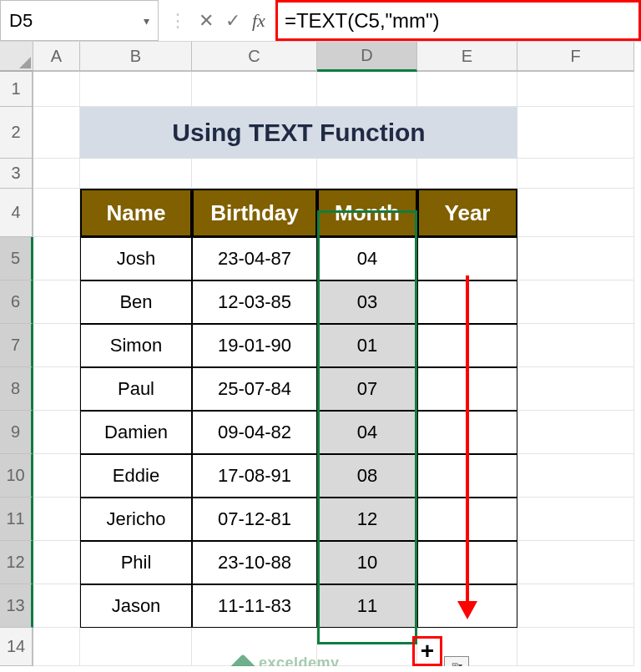 The width and height of the screenshot is (641, 672). What do you see at coordinates (136, 476) in the screenshot?
I see `cell-B10: Eddie` at bounding box center [136, 476].